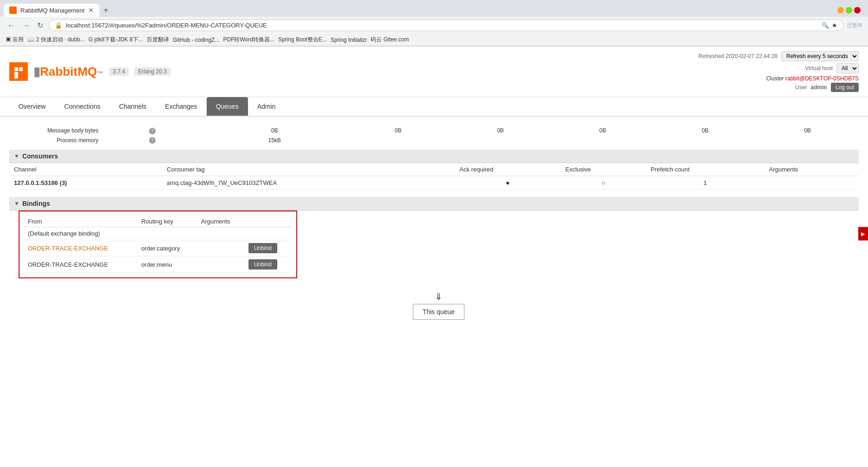  Describe the element at coordinates (166, 25) in the screenshot. I see `url-text: localhost:15672/#/queues/%2Fadmin/ORDER-…` at that location.